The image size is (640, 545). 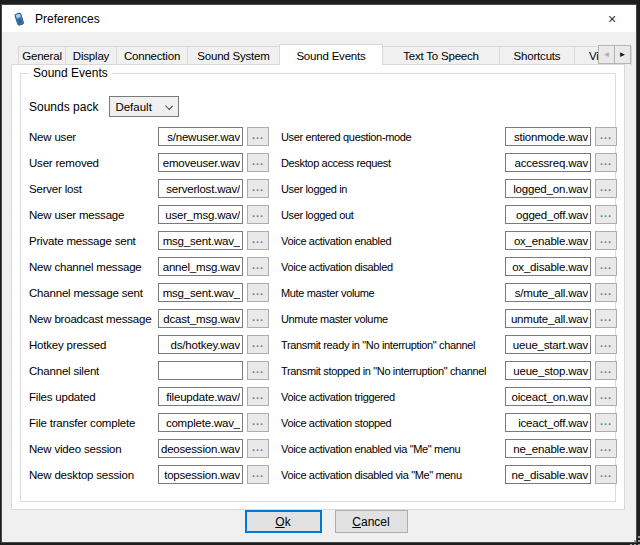 What do you see at coordinates (393, 449) in the screenshot?
I see `sound-event-label: Voice activation enabled via "Me" menu` at bounding box center [393, 449].